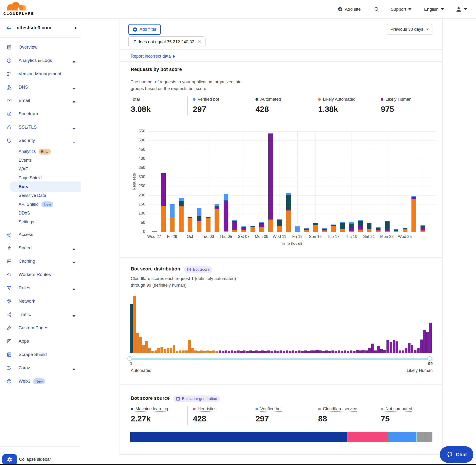 Image resolution: width=476 pixels, height=465 pixels. I want to click on sidebar-item-dns: DNS, so click(41, 87).